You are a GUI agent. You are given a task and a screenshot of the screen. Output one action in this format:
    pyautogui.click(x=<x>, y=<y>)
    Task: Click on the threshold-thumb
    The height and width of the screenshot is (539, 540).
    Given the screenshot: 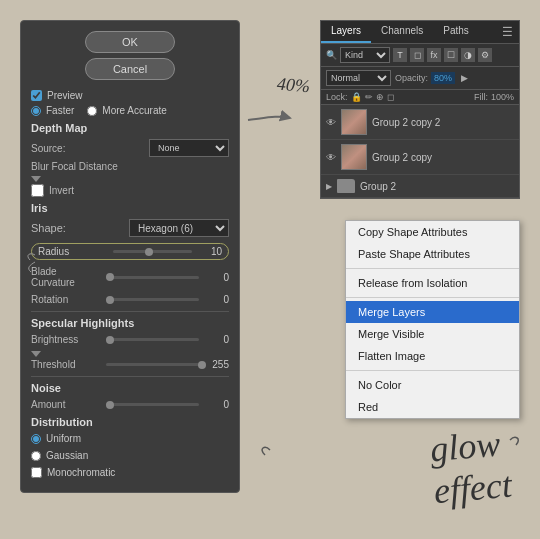 What is the action you would take?
    pyautogui.click(x=202, y=365)
    